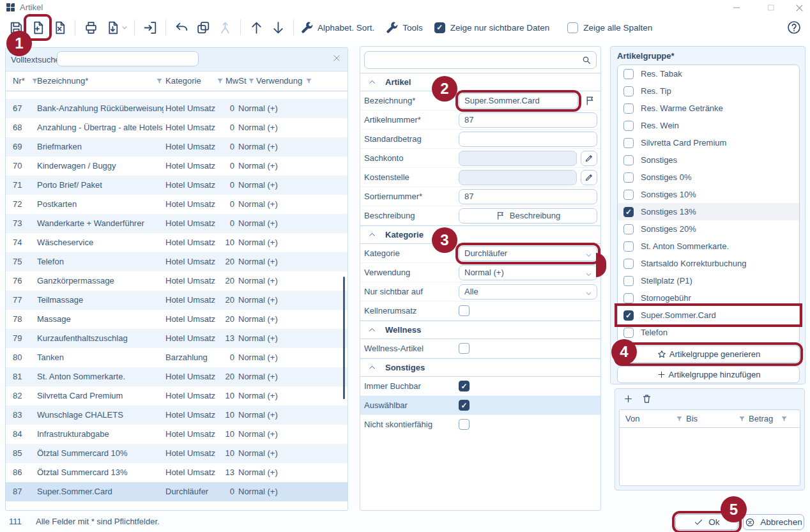  I want to click on table-row: 84InfrastrukturabgabeHotel Umsatz10Norma…, so click(176, 434).